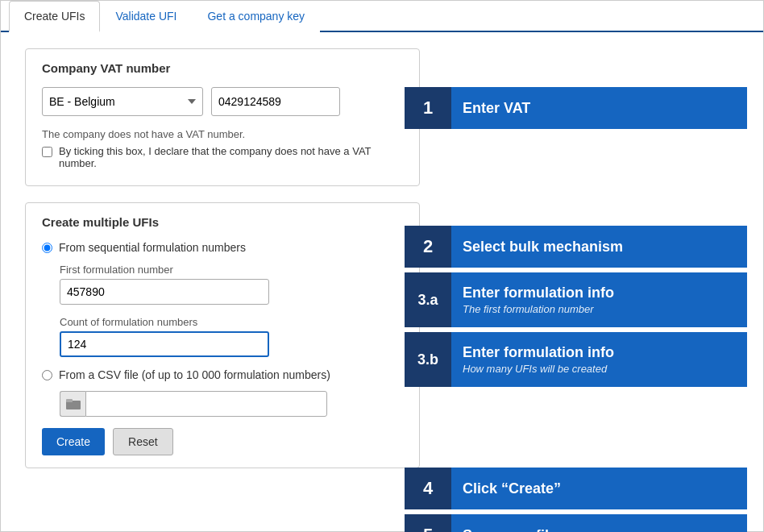 Image resolution: width=764 pixels, height=532 pixels. What do you see at coordinates (231, 284) in the screenshot?
I see `first-formulation-group: First formulation number` at bounding box center [231, 284].